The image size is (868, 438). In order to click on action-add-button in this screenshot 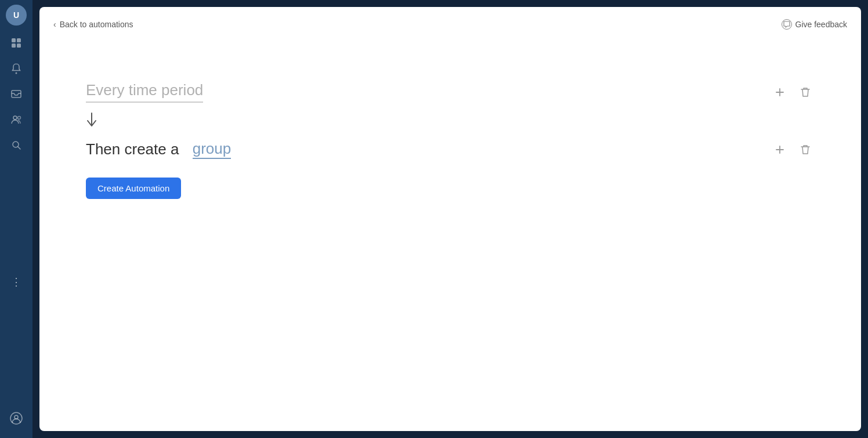, I will do `click(780, 150)`.